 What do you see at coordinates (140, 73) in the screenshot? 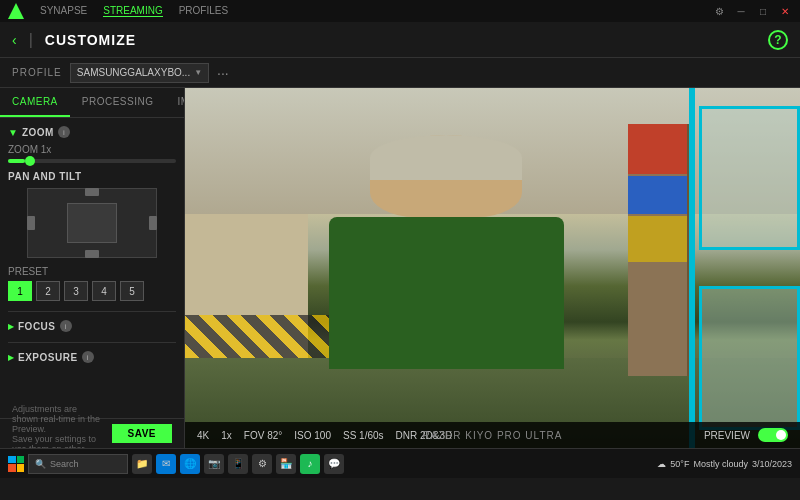
I see `profile-select: SAMSUNGGALAXYBО... ▼` at bounding box center [140, 73].